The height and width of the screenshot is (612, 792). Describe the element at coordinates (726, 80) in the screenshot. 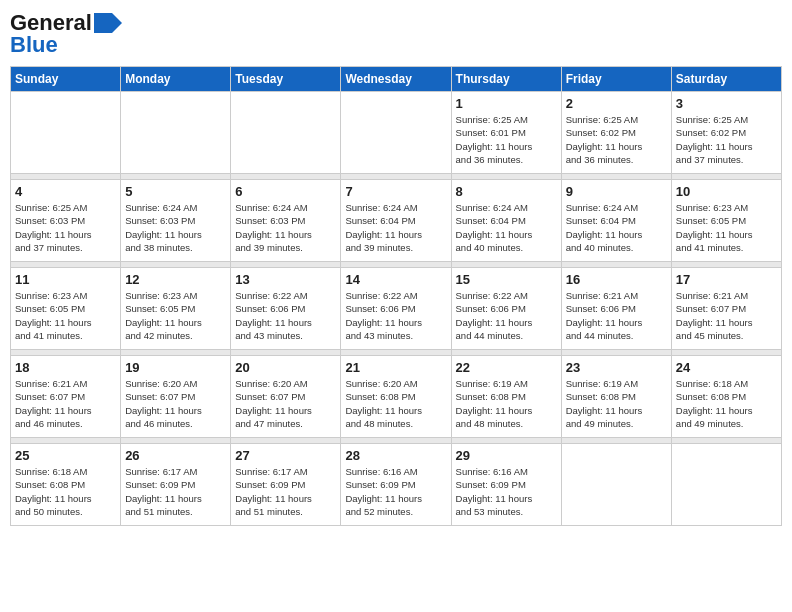

I see `header-day-saturday: Saturday` at that location.